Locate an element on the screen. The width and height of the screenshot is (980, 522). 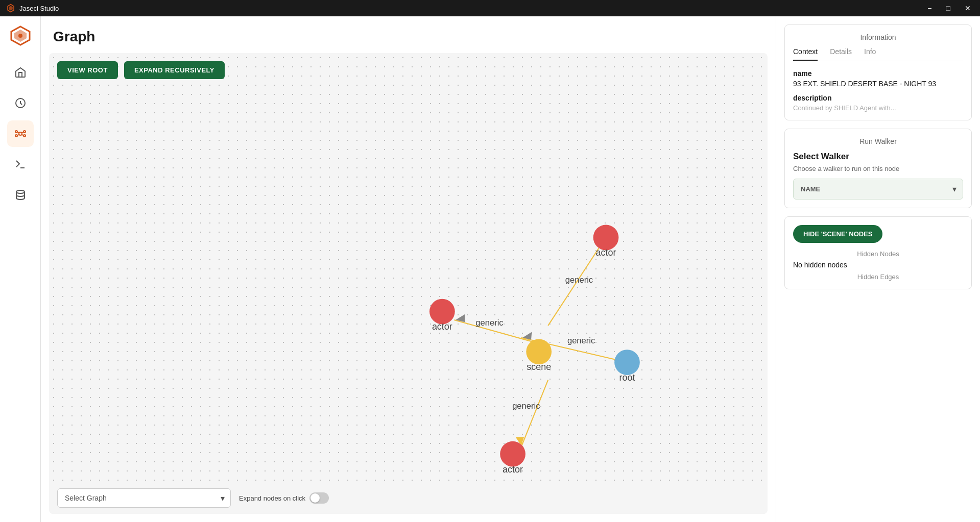
node-label-actor1: actor is located at coordinates (606, 253).